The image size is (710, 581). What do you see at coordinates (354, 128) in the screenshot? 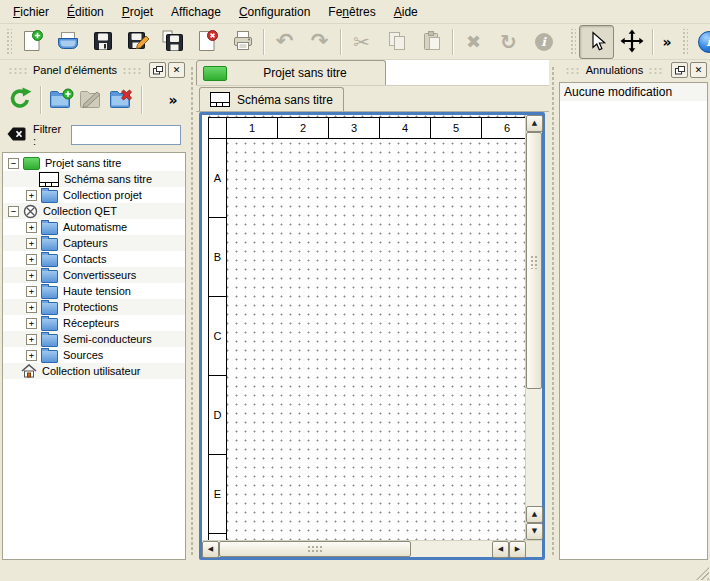
I see `sheet-column-label: 3` at bounding box center [354, 128].